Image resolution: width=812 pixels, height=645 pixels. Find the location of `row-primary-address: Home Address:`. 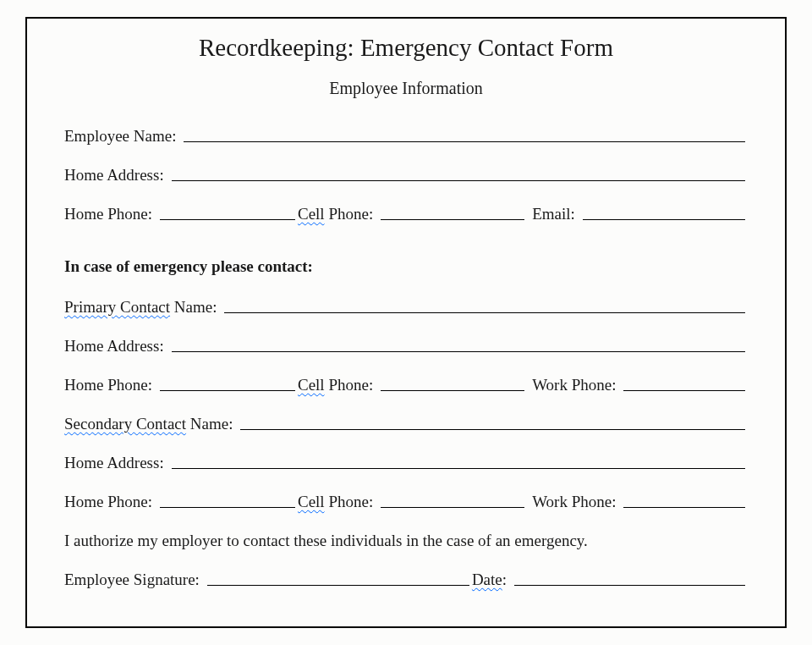

row-primary-address: Home Address: is located at coordinates (406, 346).